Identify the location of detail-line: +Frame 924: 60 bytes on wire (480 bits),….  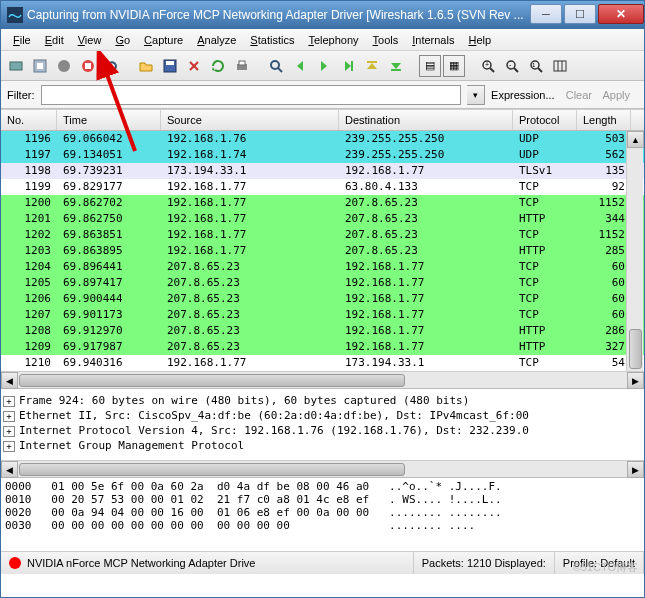
(322, 400).